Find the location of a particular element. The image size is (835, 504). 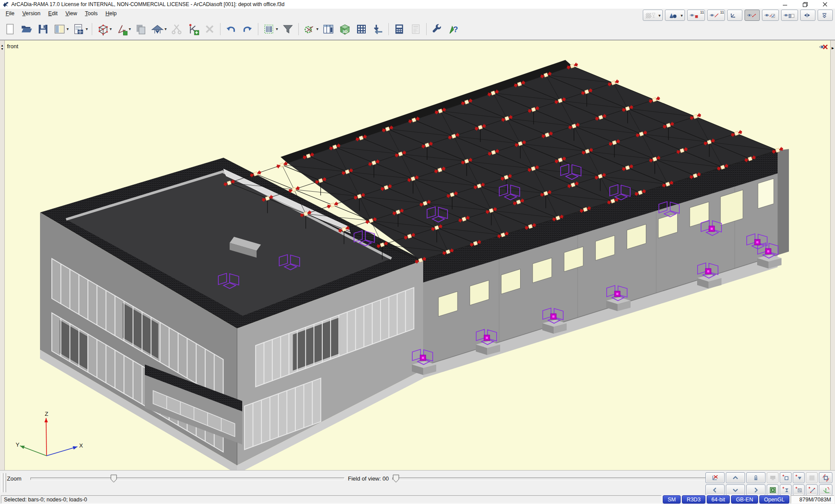

menu-item-help: Help is located at coordinates (111, 13).